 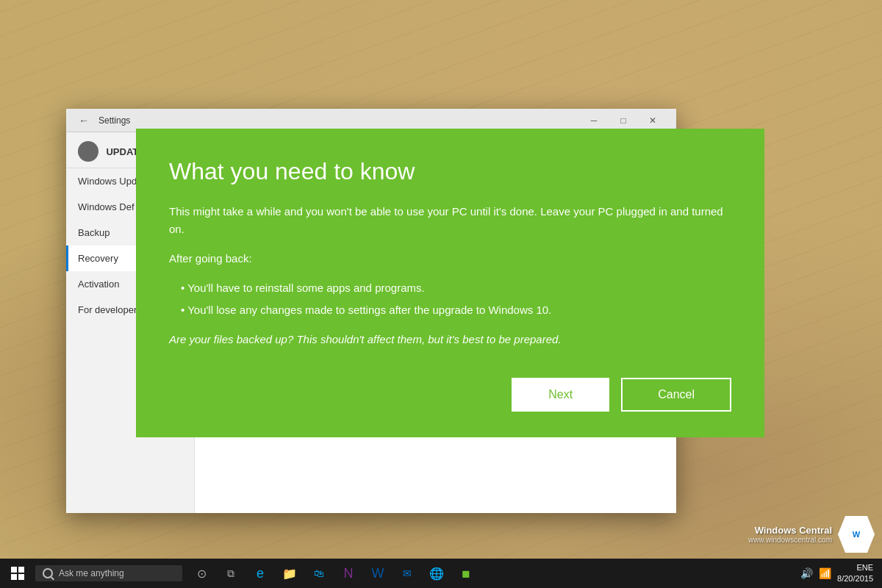 I want to click on dialog-actions: Next Cancel, so click(x=450, y=395).